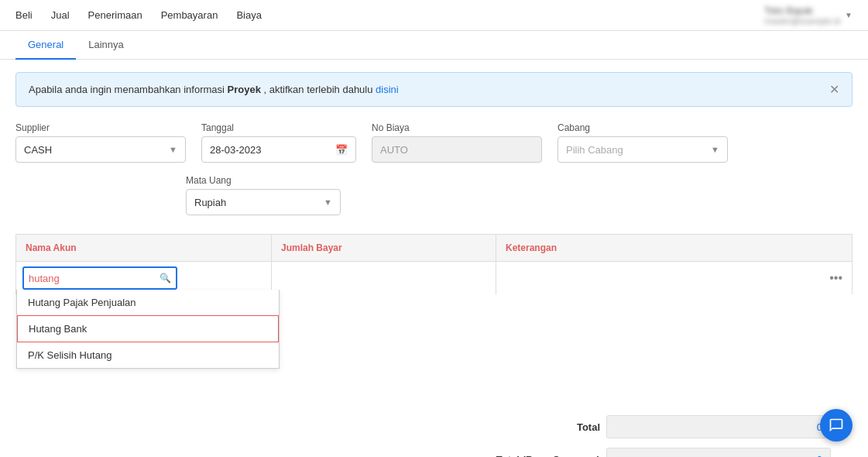 This screenshot has width=868, height=457. Describe the element at coordinates (214, 90) in the screenshot. I see `banner-text: Apabila anda ingin menambahkan informasi…` at that location.